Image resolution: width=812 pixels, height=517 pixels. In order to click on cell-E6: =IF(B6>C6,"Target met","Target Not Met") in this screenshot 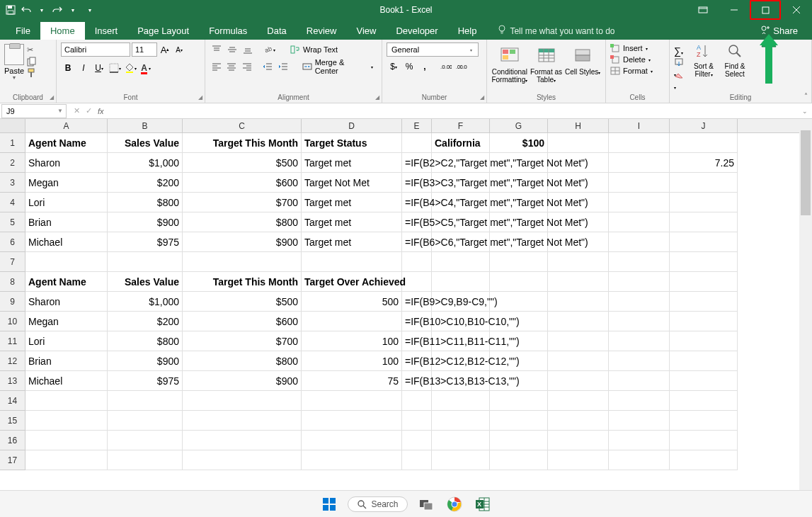, I will do `click(417, 242)`.